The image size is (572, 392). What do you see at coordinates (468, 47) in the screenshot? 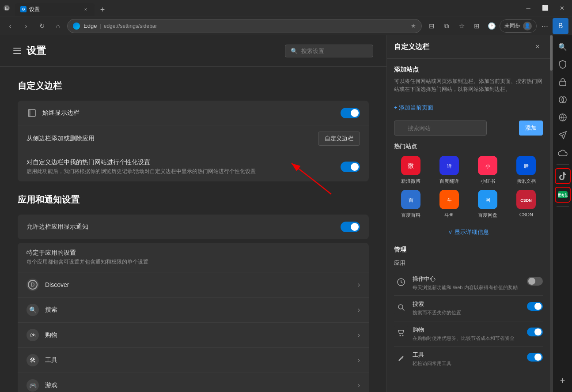
I see `sidebar-panel-header: 自定义边栏 ×` at bounding box center [468, 47].